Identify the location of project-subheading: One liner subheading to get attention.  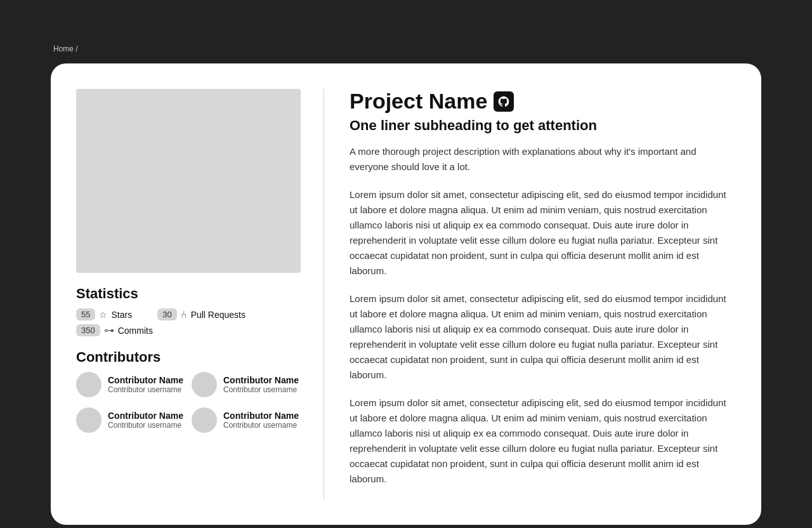
(543, 126).